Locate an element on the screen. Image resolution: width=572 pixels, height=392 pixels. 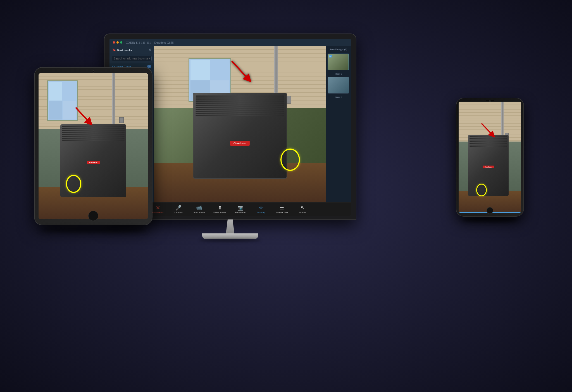
image-active-badge: ▶ is located at coordinates (330, 56).